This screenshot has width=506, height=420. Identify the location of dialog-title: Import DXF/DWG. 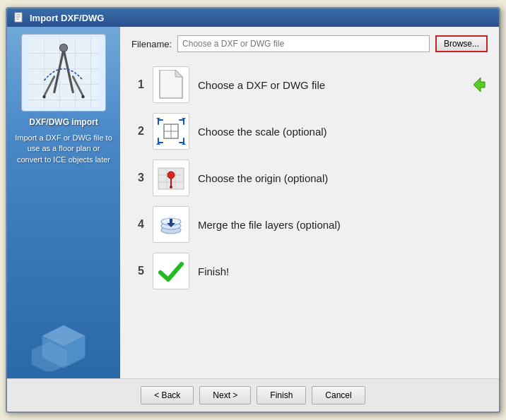
(66, 18).